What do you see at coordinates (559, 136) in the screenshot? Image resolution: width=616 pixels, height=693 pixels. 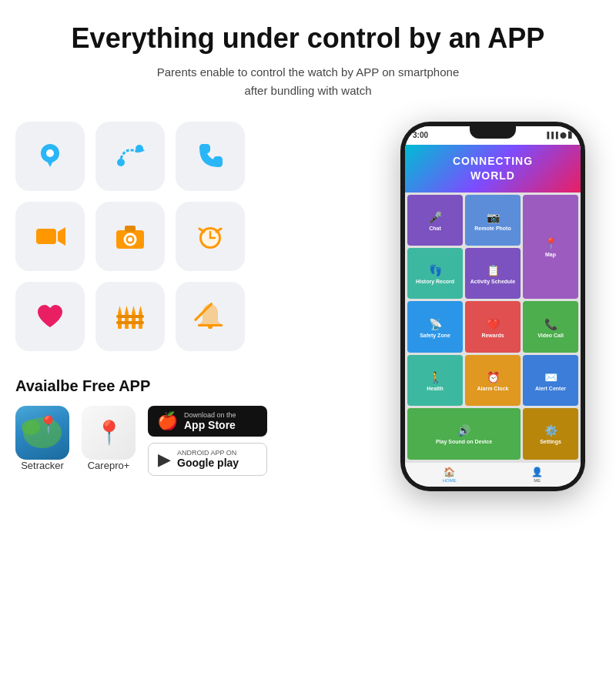 I see `phone-signal: ▐▐▐ ⬤ ▊` at bounding box center [559, 136].